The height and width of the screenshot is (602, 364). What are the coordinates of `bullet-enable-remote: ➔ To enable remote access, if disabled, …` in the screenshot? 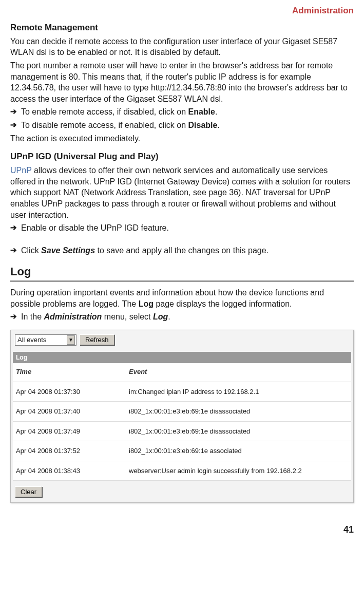 It's located at (182, 112).